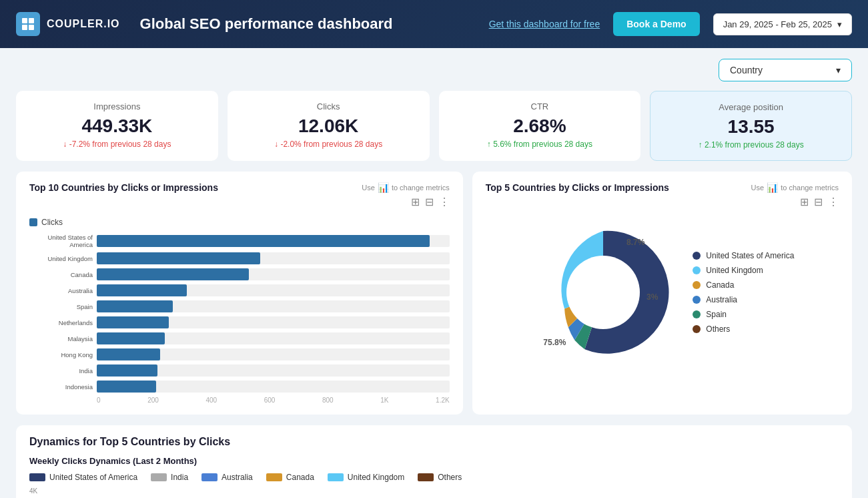 This screenshot has height=498, width=868. What do you see at coordinates (61, 241) in the screenshot?
I see `bar-label: United States of America` at bounding box center [61, 241].